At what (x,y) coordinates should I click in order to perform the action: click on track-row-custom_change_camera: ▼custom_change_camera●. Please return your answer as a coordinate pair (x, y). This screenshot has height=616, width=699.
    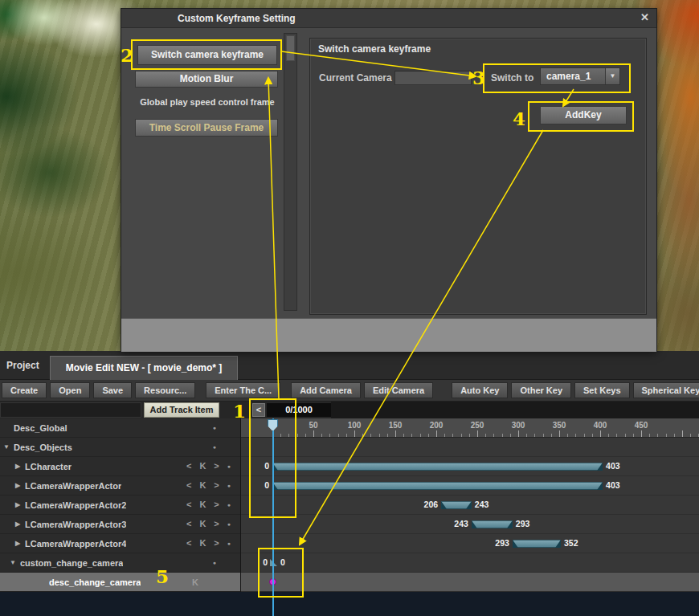
    Looking at the image, I should click on (121, 563).